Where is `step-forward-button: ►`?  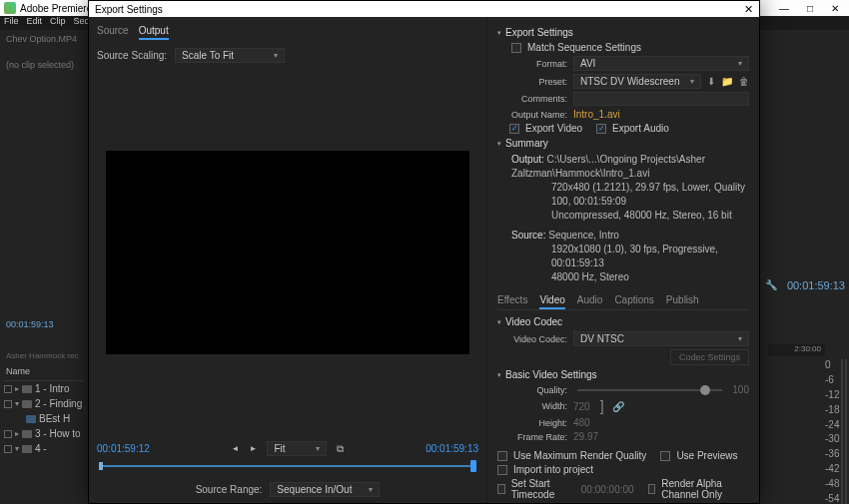 step-forward-button: ► is located at coordinates (254, 449).